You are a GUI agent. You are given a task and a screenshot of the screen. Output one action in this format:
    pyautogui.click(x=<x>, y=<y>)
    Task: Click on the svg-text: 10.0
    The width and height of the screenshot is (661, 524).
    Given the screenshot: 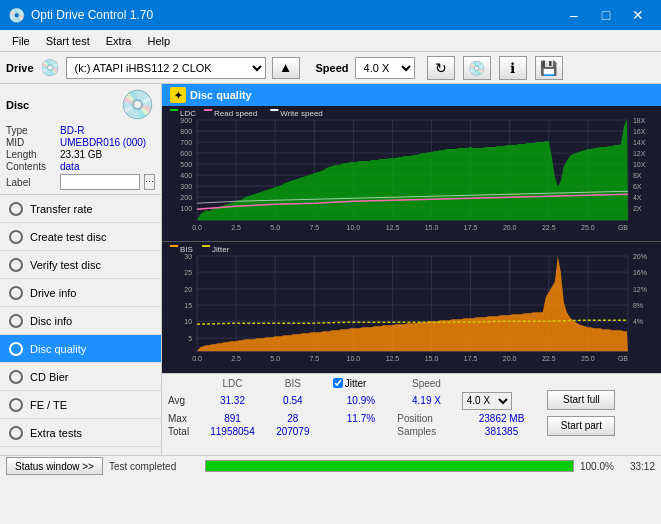 What is the action you would take?
    pyautogui.click(x=354, y=228)
    